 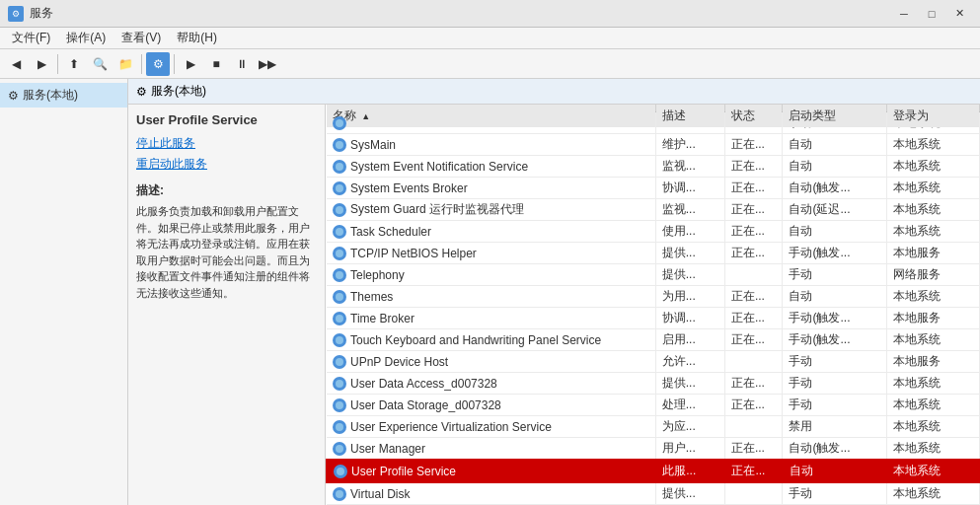 What do you see at coordinates (216, 64) in the screenshot?
I see `toolbar-stop: ■` at bounding box center [216, 64].